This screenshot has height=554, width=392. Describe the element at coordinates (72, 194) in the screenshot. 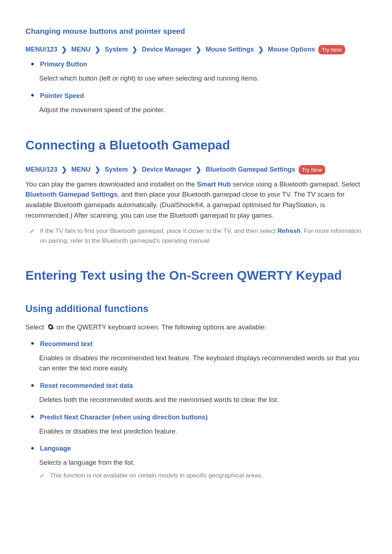

I see `bt-settings-link: Bluetooth Gamepad Settings` at that location.